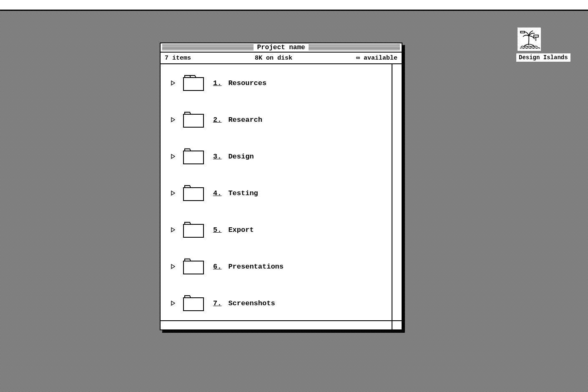 This screenshot has width=588, height=392. Describe the element at coordinates (217, 193) in the screenshot. I see `folder-number: 4.` at that location.